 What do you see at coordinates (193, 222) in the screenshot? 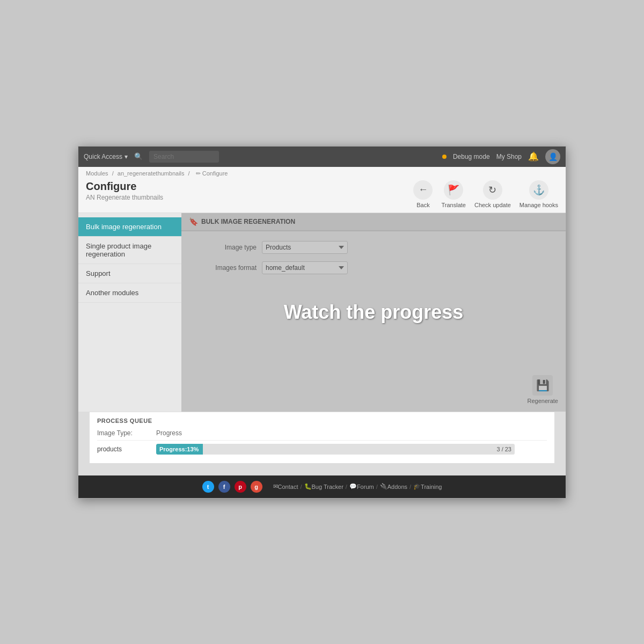
I see `bookmark-icon: 🔖` at bounding box center [193, 222].